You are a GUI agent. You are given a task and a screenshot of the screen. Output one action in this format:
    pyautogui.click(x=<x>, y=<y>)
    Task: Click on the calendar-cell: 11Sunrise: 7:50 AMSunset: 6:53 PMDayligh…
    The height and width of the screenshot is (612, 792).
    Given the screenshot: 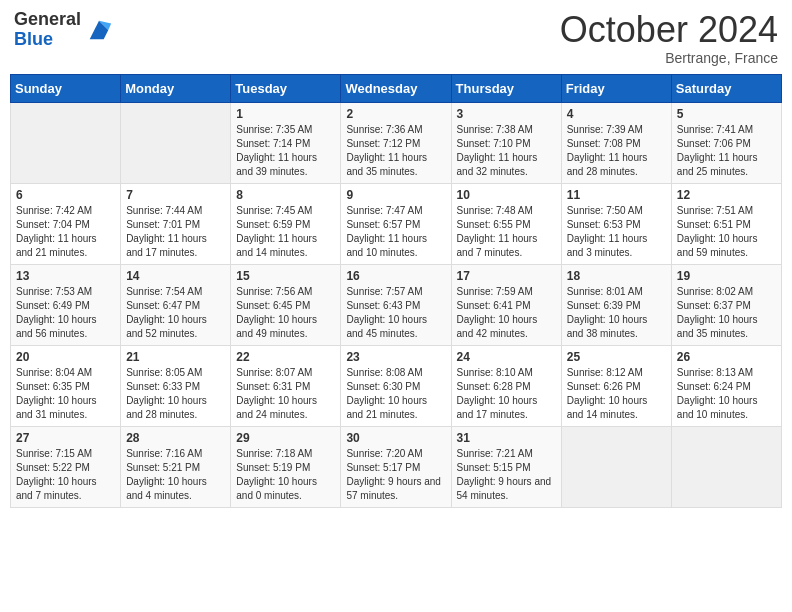 What is the action you would take?
    pyautogui.click(x=616, y=224)
    